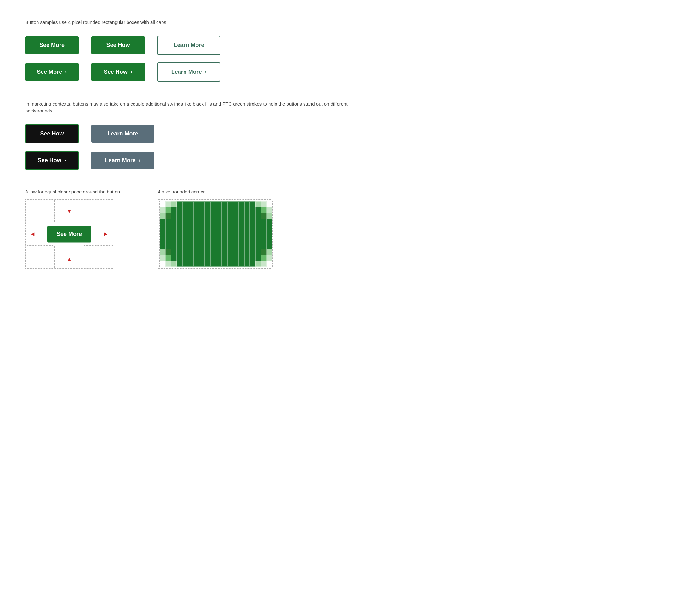 The image size is (700, 597). What do you see at coordinates (123, 160) in the screenshot?
I see `learn-more-gray-button-2: Learn More ›` at bounding box center [123, 160].